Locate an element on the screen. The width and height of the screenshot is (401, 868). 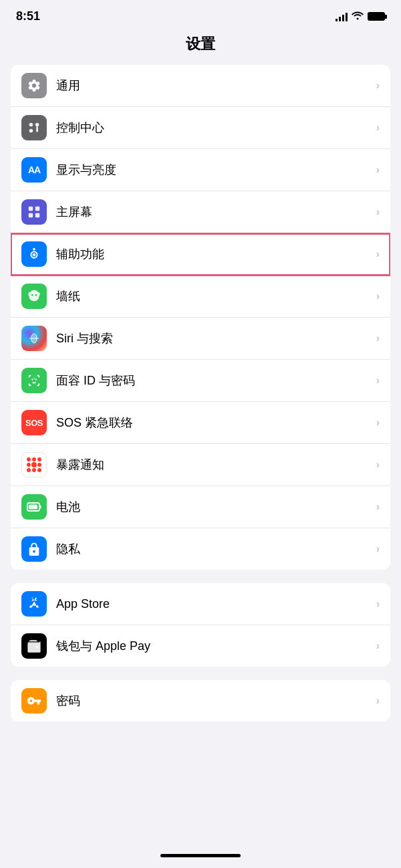
home-indicator is located at coordinates (200, 856).